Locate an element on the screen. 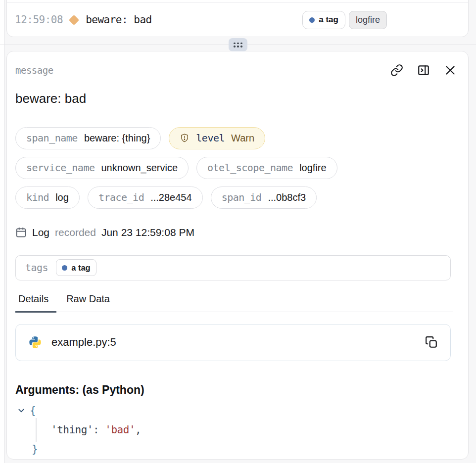  code-body: 'thing': 'bad', is located at coordinates (247, 430).